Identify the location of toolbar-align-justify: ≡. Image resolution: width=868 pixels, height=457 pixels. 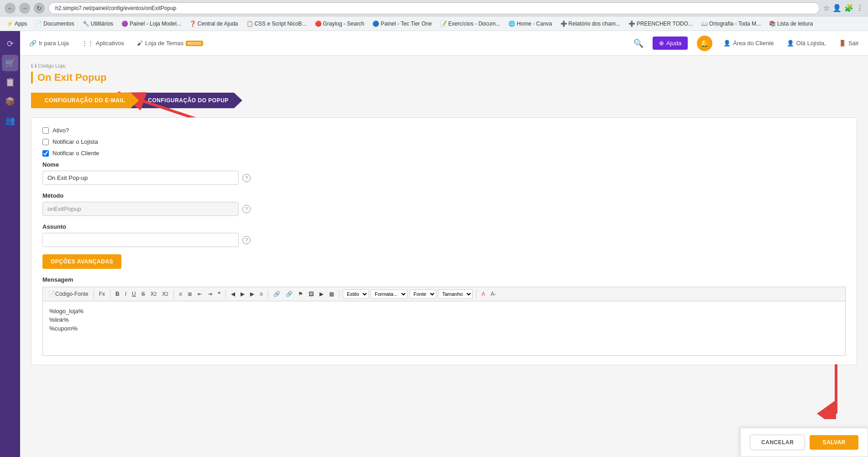
(261, 294).